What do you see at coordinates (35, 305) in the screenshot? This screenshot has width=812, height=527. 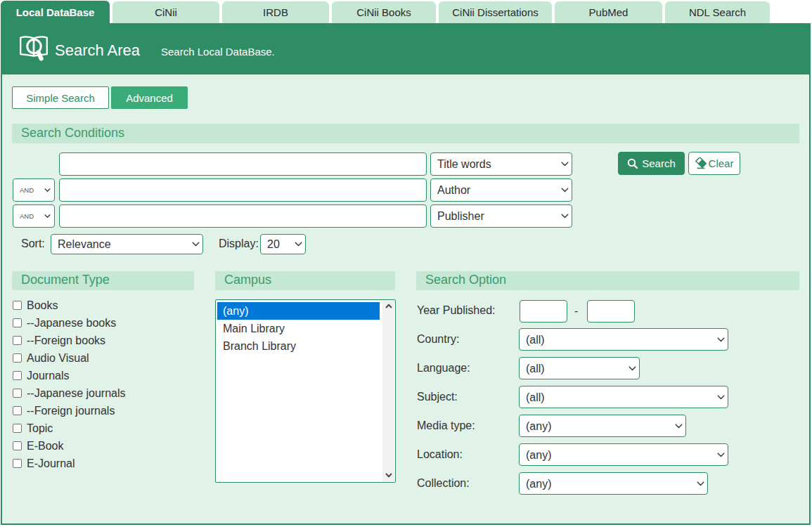 I see `doctype-row-books: Books` at bounding box center [35, 305].